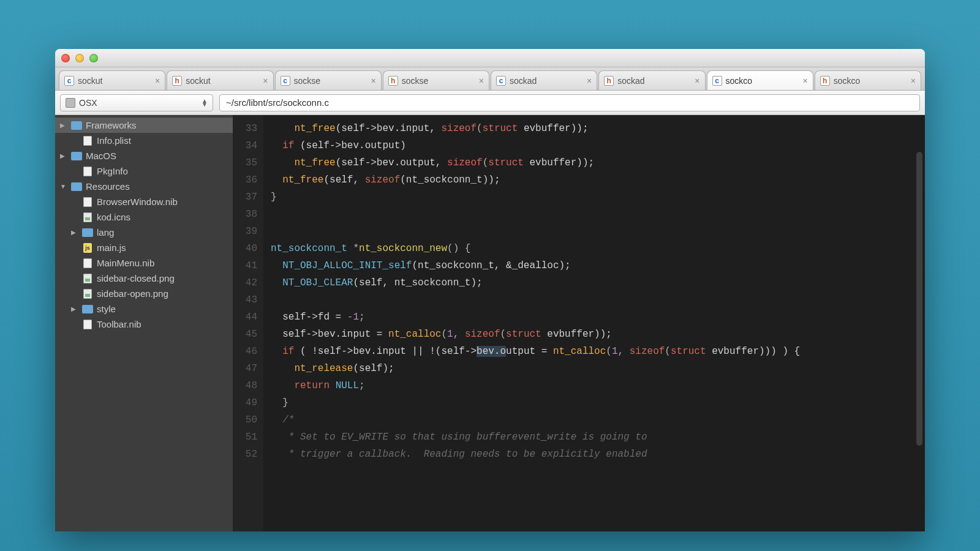 The image size is (980, 551). I want to click on token: if, so click(288, 351).